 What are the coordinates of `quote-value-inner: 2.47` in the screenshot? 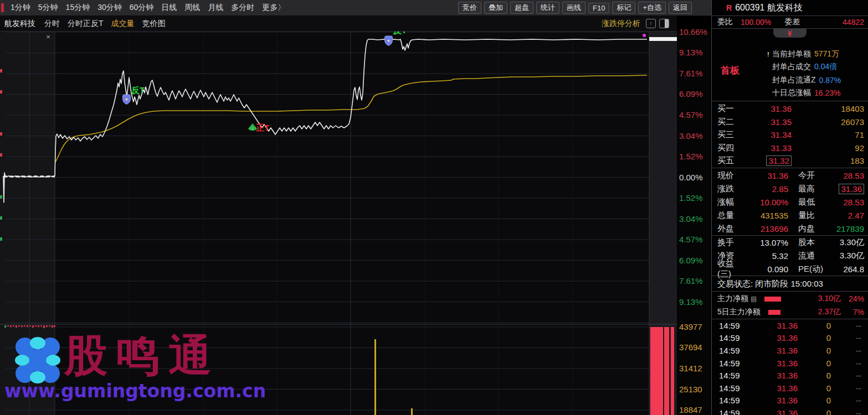 It's located at (856, 216).